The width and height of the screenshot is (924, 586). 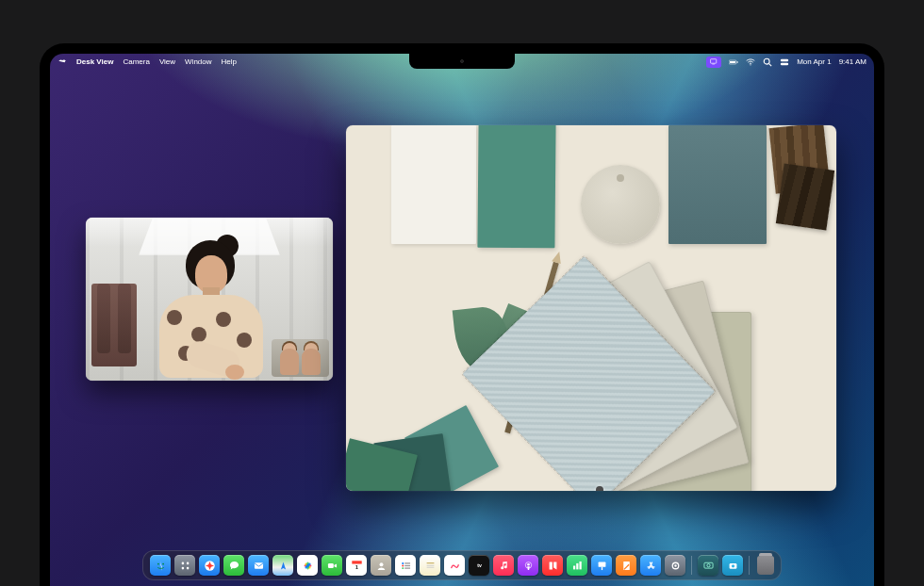 What do you see at coordinates (620, 204) in the screenshot?
I see `stone-disc` at bounding box center [620, 204].